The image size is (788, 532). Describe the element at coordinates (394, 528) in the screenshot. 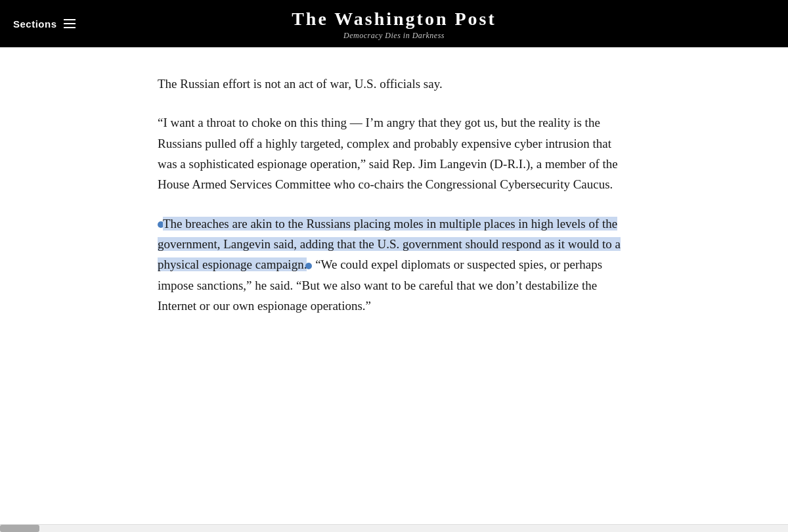

I see `scrollbar` at that location.